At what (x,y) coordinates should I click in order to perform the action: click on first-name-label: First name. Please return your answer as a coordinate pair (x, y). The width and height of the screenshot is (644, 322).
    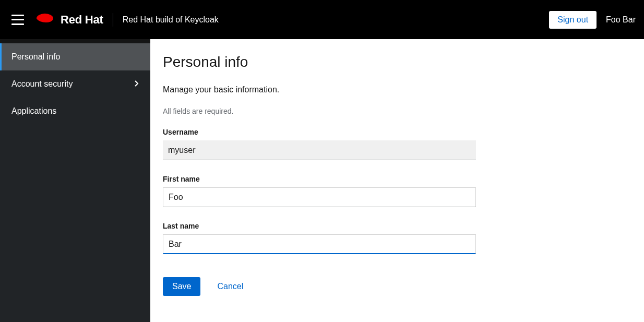
    Looking at the image, I should click on (319, 179).